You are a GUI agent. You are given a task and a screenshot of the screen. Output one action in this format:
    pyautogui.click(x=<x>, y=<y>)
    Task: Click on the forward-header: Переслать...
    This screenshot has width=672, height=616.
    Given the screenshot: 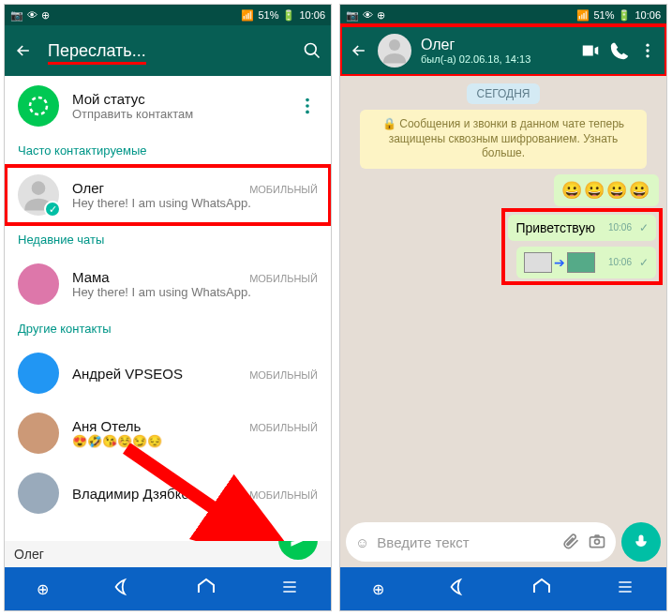 What is the action you would take?
    pyautogui.click(x=168, y=51)
    